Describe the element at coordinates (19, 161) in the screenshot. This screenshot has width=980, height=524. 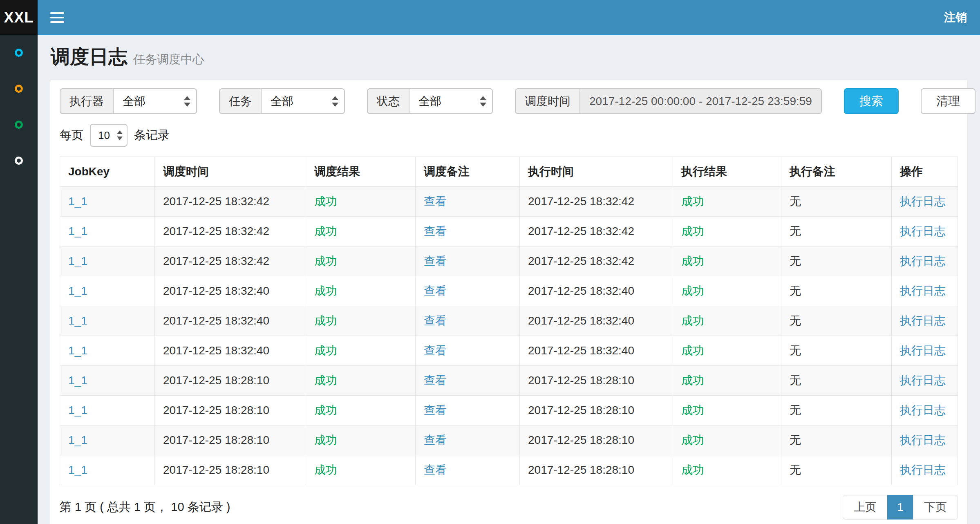
I see `circle-icon` at that location.